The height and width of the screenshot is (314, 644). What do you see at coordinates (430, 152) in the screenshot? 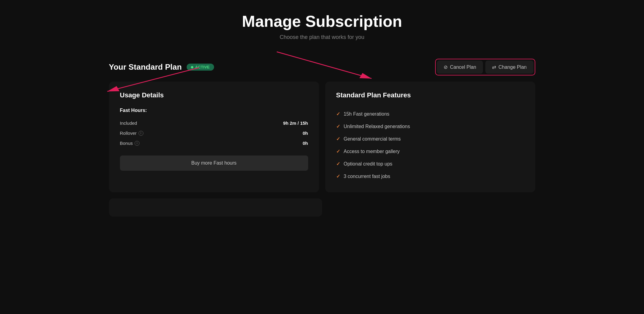
I see `feature-item-4: ✓ Access to member gallery` at bounding box center [430, 152].